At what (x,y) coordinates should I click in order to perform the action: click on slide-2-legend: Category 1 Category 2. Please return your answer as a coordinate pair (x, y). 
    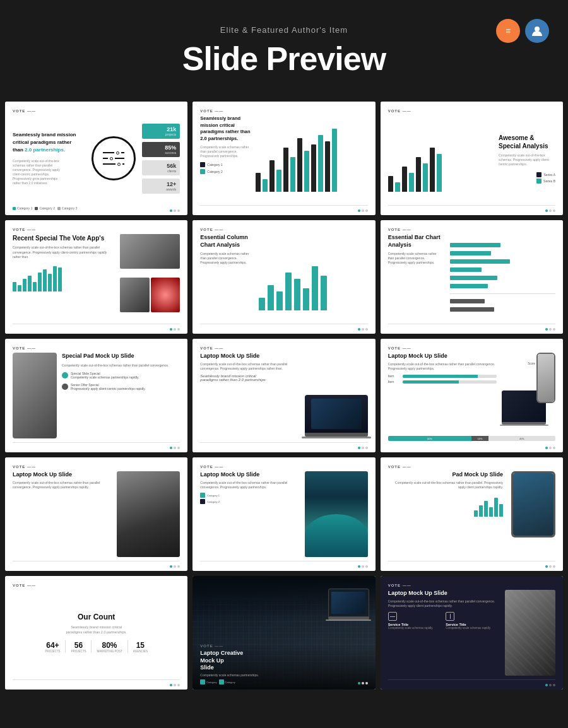
    Looking at the image, I should click on (225, 168).